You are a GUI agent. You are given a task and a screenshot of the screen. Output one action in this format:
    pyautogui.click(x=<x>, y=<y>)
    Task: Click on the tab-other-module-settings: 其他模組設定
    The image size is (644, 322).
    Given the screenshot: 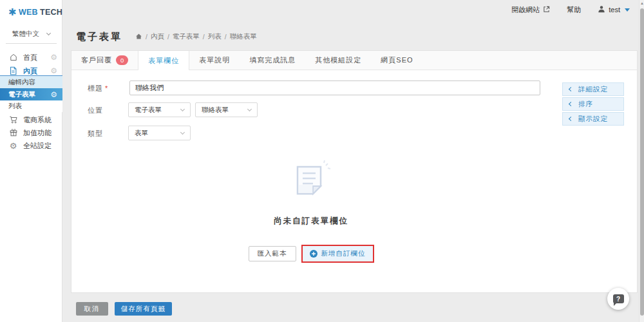 What is the action you would take?
    pyautogui.click(x=338, y=61)
    